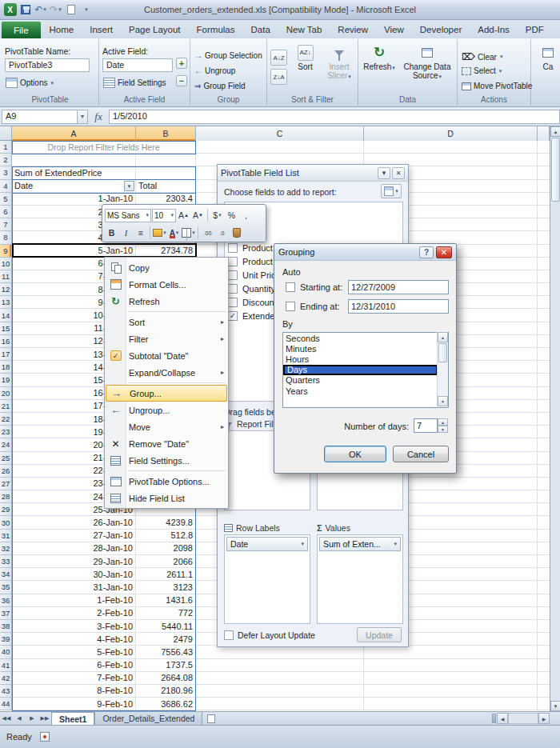 This screenshot has height=748, width=560. Describe the element at coordinates (74, 160) in the screenshot. I see `cell-a2` at that location.